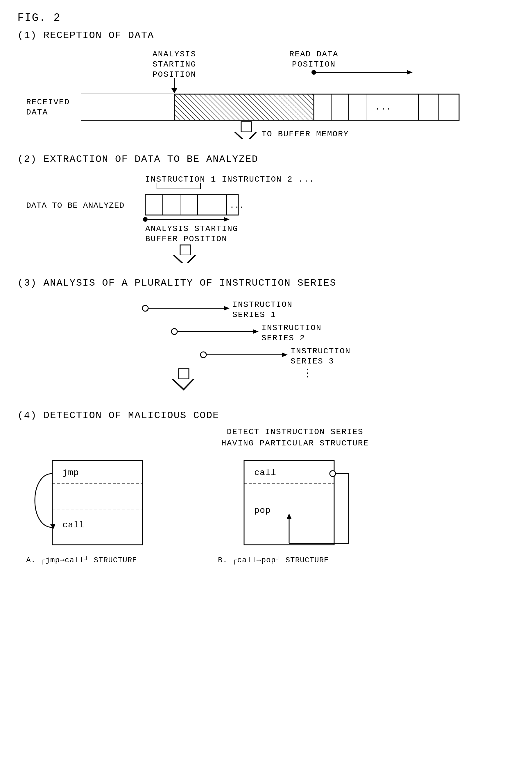 The image size is (532, 763). I want to click on svg-text: jmp, so click(71, 473).